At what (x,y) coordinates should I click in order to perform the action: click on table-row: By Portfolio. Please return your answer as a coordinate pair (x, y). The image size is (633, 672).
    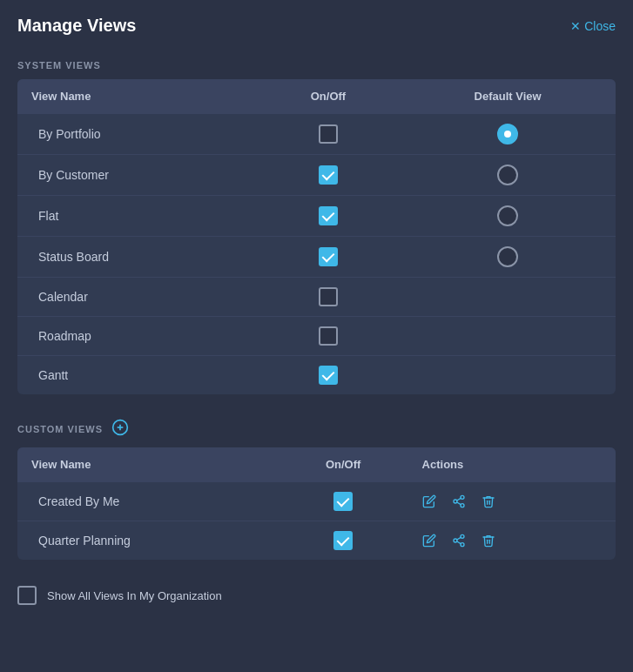
    Looking at the image, I should click on (317, 134).